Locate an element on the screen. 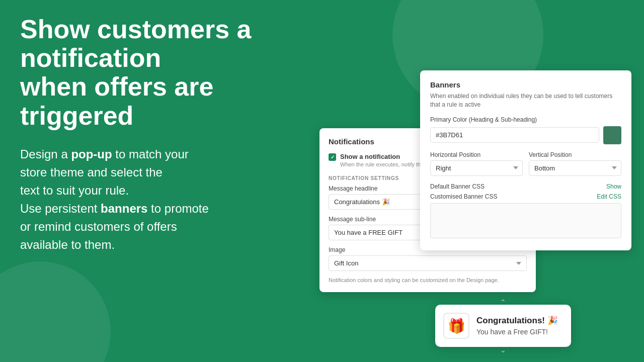 The width and height of the screenshot is (644, 362). chevron-down-icon: ⌄ is located at coordinates (503, 350).